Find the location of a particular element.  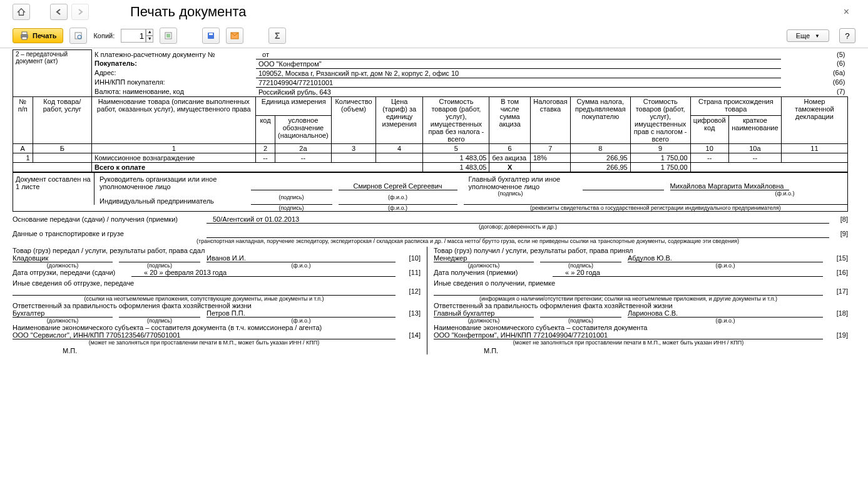

action-toolbar: Печать Копий: ▲▼ Σ Еще▼ ? is located at coordinates (434, 36).